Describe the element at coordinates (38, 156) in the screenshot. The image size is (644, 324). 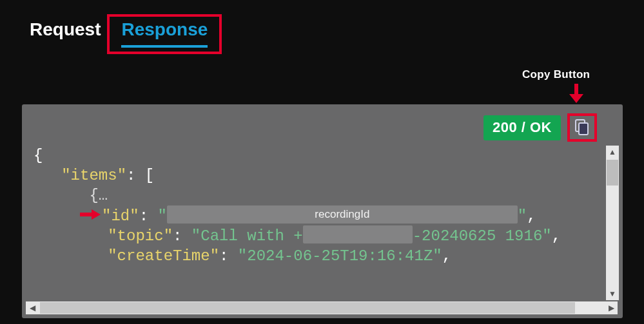
I see `json-brace-open: {` at that location.